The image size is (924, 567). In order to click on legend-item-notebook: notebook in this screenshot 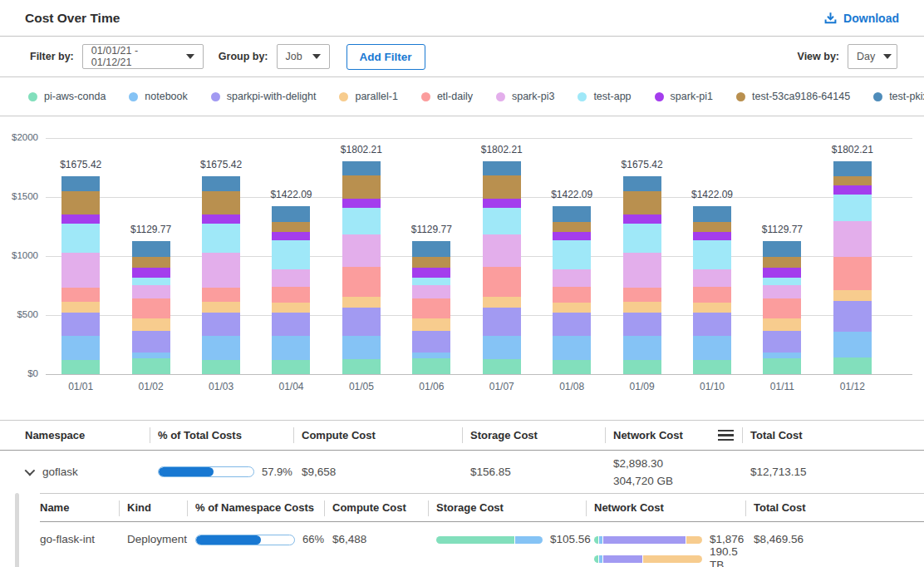, I will do `click(158, 96)`.